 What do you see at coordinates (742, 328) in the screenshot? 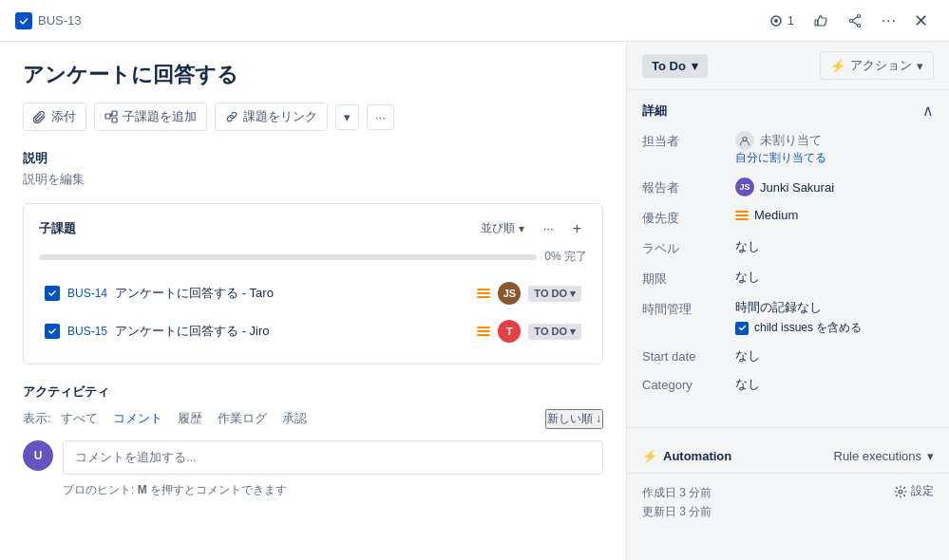
I see `child-issues-checkbox` at bounding box center [742, 328].